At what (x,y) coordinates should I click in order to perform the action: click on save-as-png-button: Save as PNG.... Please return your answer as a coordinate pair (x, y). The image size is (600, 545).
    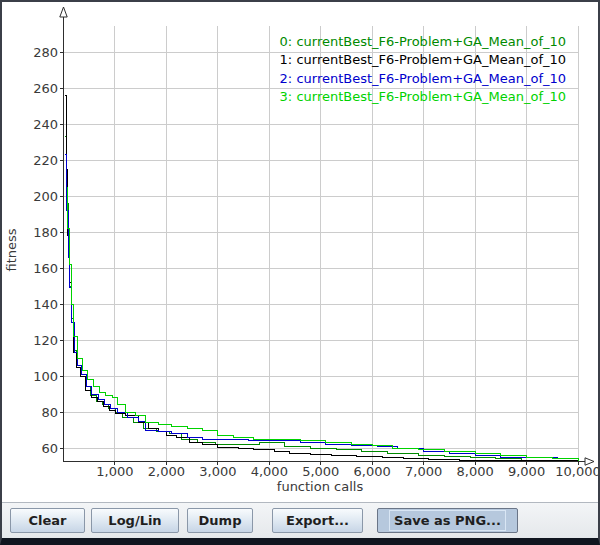
    Looking at the image, I should click on (448, 520).